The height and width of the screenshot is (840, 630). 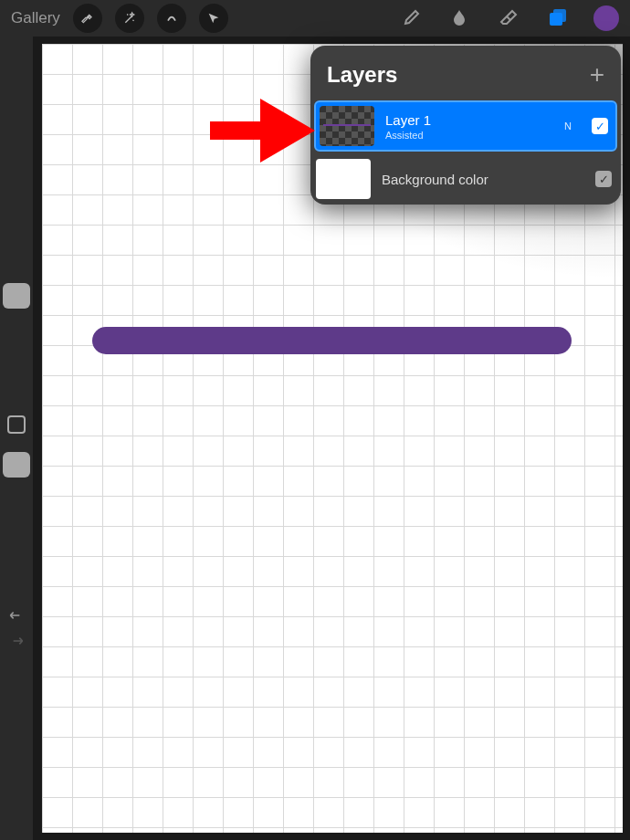 What do you see at coordinates (483, 179) in the screenshot?
I see `layer-name: Background color` at bounding box center [483, 179].